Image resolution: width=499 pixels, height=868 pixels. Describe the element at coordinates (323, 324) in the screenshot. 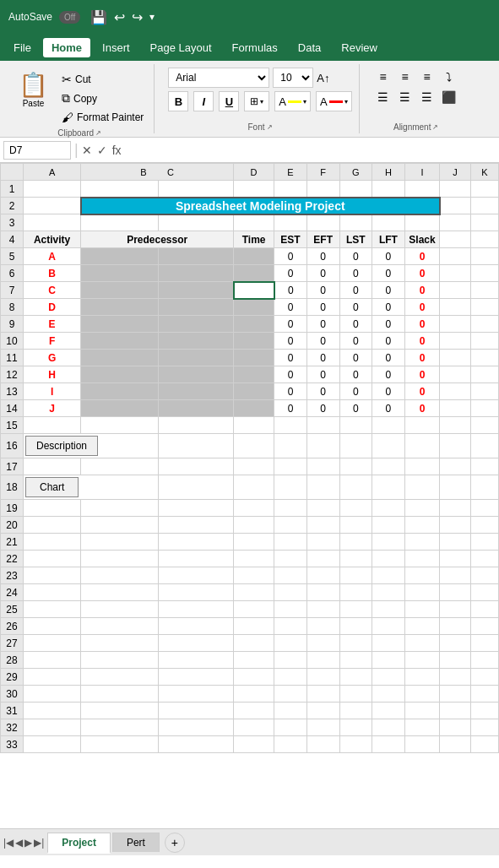

I see `cell-f9: 0` at that location.